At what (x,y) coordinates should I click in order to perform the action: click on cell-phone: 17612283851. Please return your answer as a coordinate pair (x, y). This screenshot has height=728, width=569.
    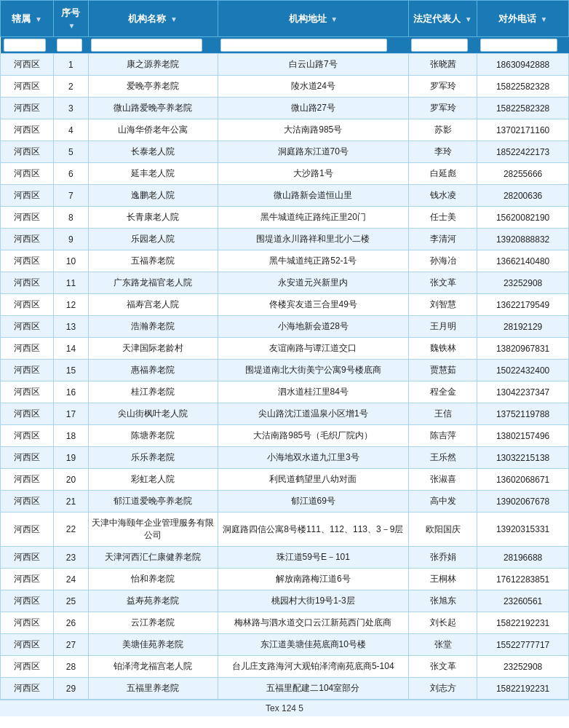
    Looking at the image, I should click on (523, 579).